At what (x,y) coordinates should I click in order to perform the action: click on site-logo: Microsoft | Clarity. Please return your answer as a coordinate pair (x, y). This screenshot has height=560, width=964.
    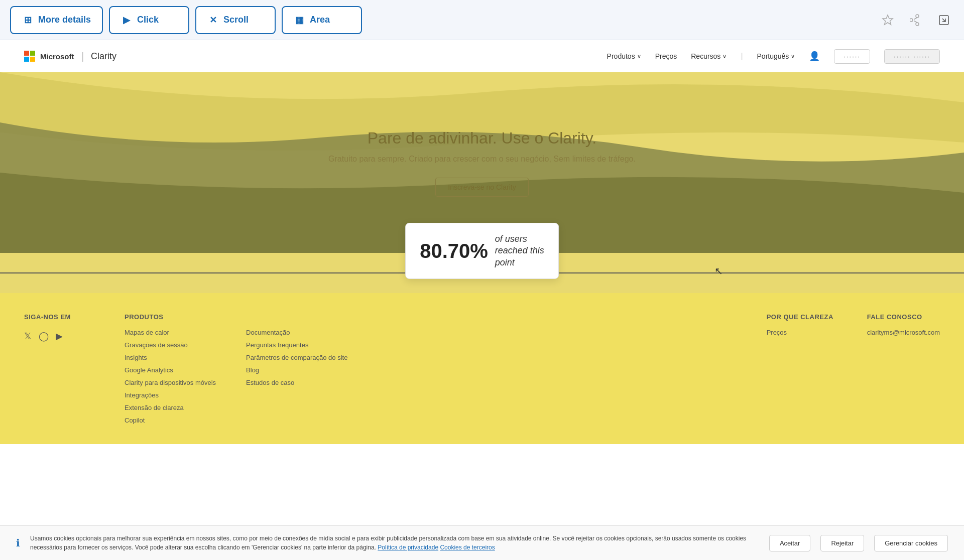
    Looking at the image, I should click on (70, 56).